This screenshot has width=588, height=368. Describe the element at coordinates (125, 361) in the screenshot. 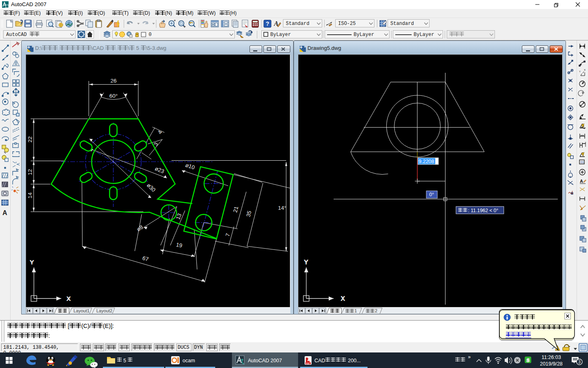

I see `svg-text: 5` at that location.